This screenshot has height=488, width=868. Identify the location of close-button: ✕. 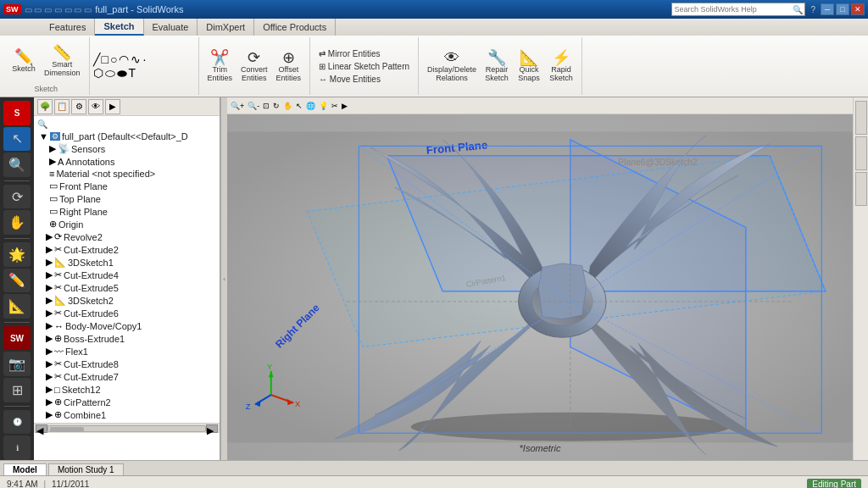
(858, 9).